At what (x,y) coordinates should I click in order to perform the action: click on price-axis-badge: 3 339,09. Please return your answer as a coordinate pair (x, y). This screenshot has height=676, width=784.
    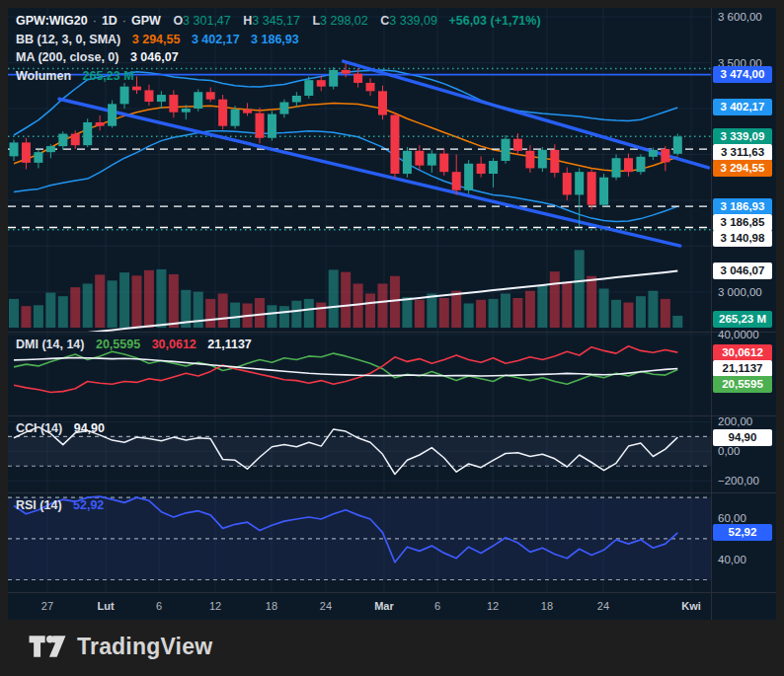
    Looking at the image, I should click on (743, 136).